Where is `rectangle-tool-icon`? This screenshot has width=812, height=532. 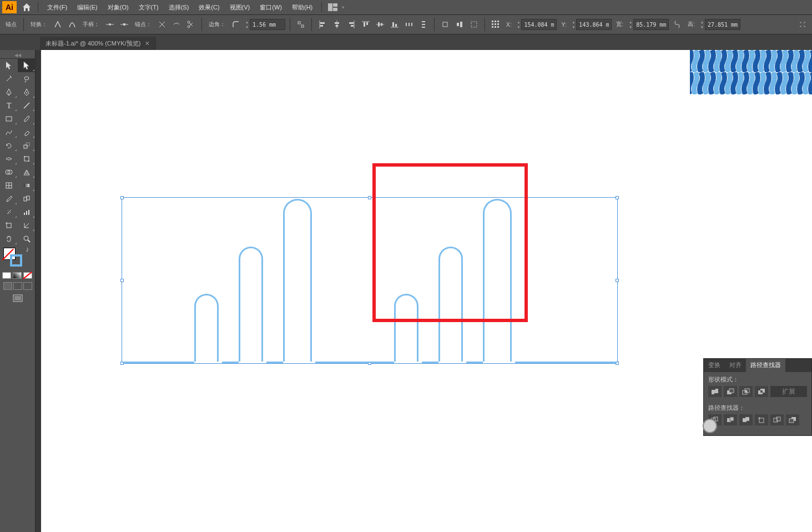
rectangle-tool-icon is located at coordinates (9, 119).